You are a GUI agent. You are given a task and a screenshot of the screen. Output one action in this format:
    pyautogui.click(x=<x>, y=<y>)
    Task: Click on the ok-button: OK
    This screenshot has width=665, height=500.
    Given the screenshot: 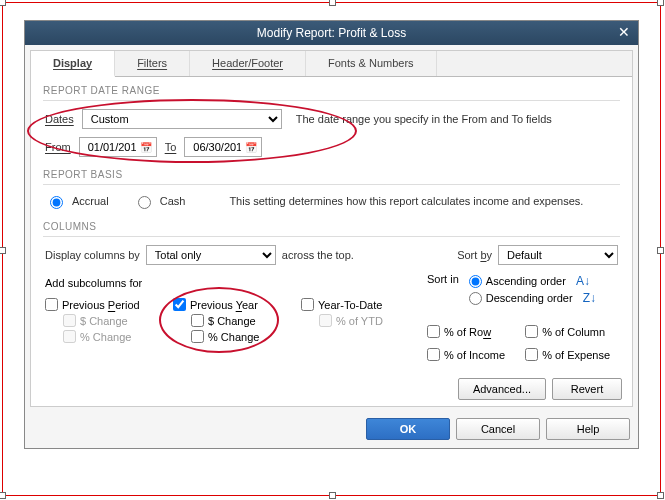 What is the action you would take?
    pyautogui.click(x=408, y=429)
    